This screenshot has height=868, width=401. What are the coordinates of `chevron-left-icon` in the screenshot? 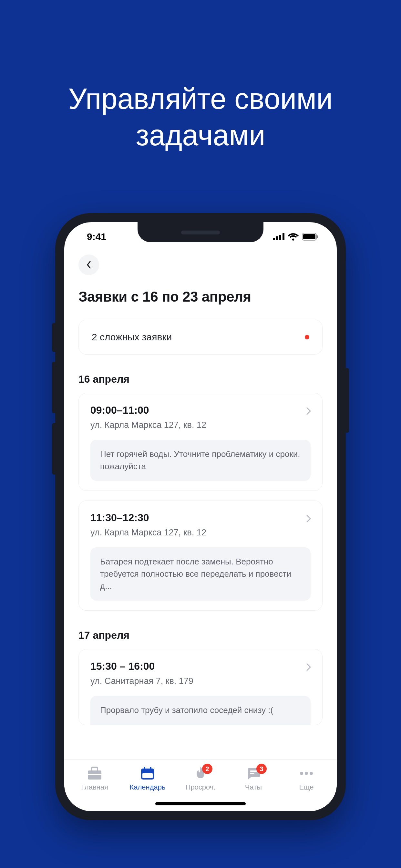 It's located at (89, 265).